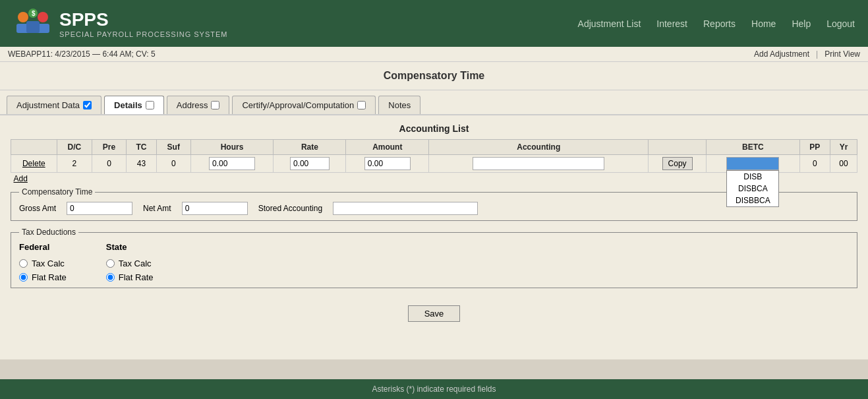  What do you see at coordinates (43, 247) in the screenshot?
I see `federal-label: Federal` at bounding box center [43, 247].